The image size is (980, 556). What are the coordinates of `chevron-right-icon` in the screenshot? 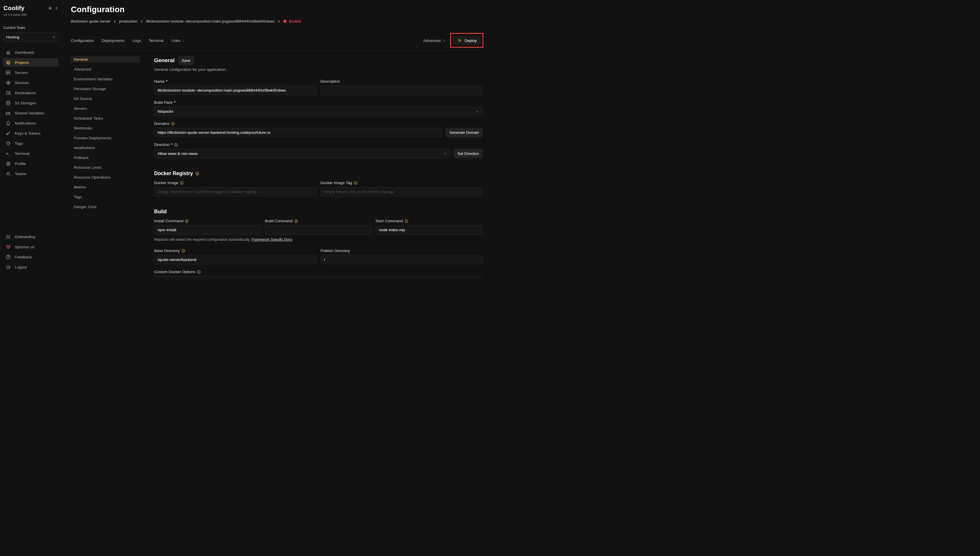 It's located at (115, 21).